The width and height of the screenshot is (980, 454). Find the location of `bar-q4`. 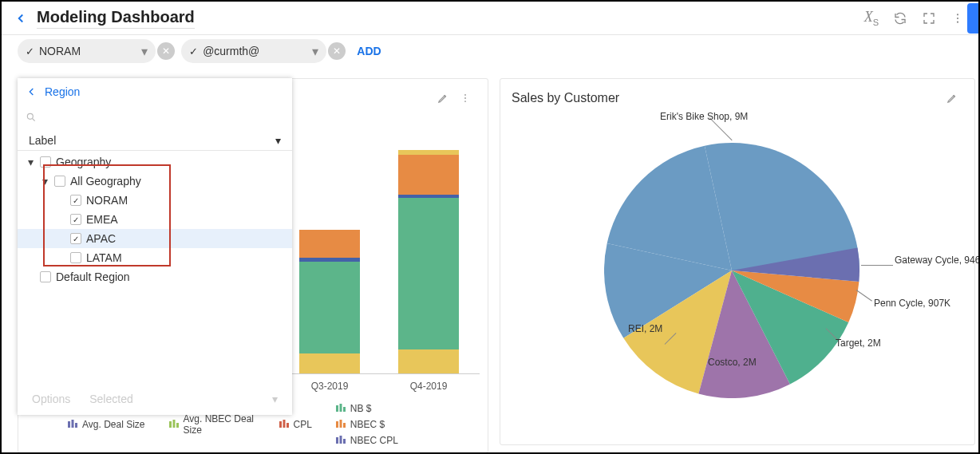

bar-q4 is located at coordinates (429, 262).